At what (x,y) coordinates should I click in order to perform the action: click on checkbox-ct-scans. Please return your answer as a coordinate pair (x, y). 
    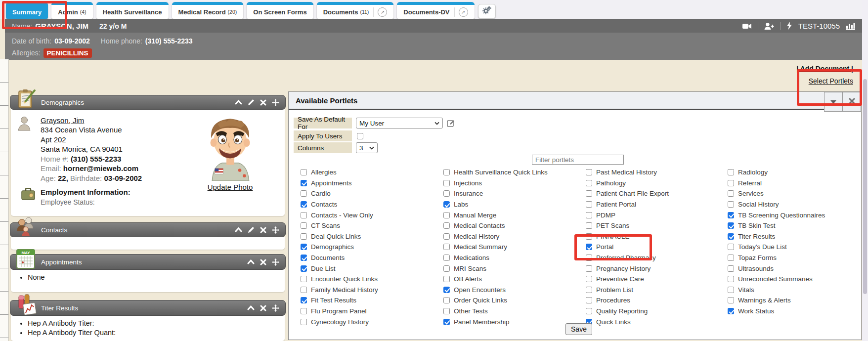
    Looking at the image, I should click on (304, 225).